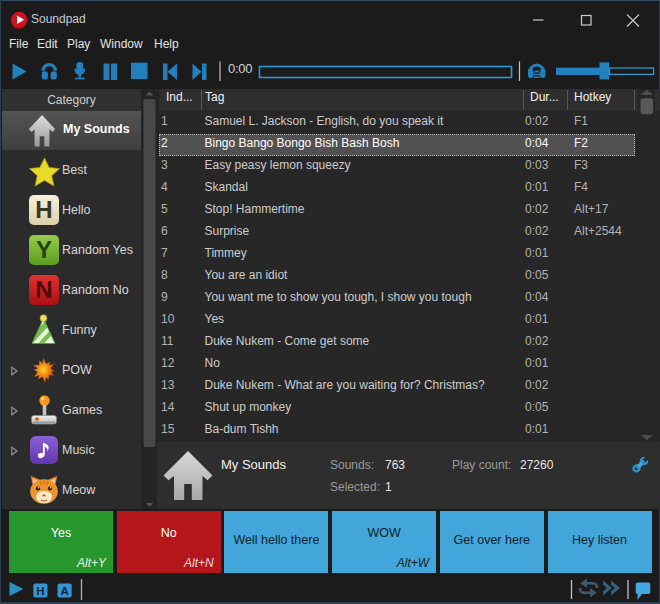  I want to click on svg-text: A, so click(64, 591).